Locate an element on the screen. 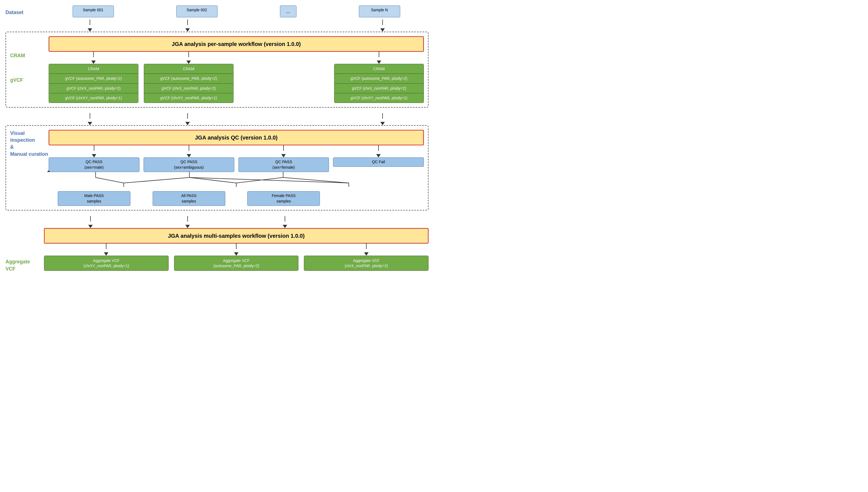 The width and height of the screenshot is (868, 492). cram-box-1: CRAM is located at coordinates (94, 69).